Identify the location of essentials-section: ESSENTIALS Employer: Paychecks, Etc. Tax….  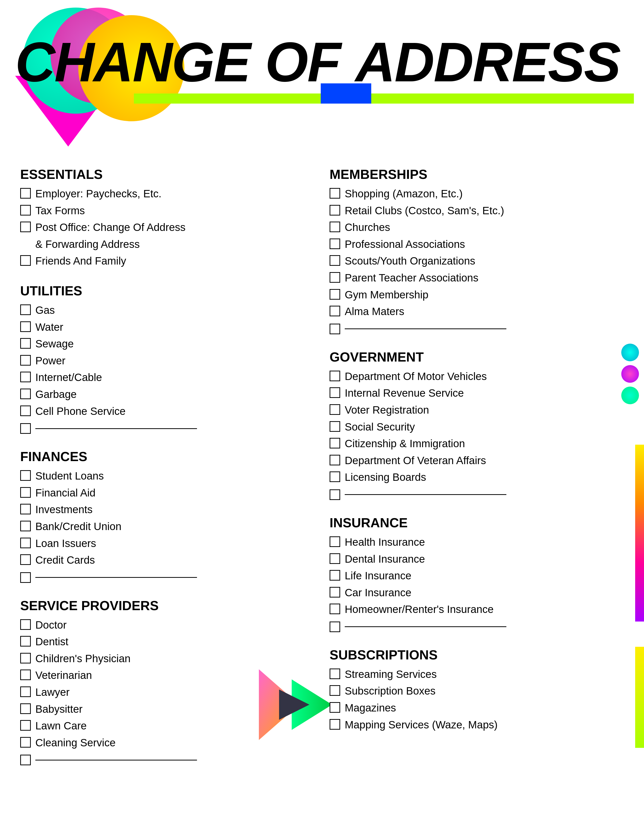
(167, 218).